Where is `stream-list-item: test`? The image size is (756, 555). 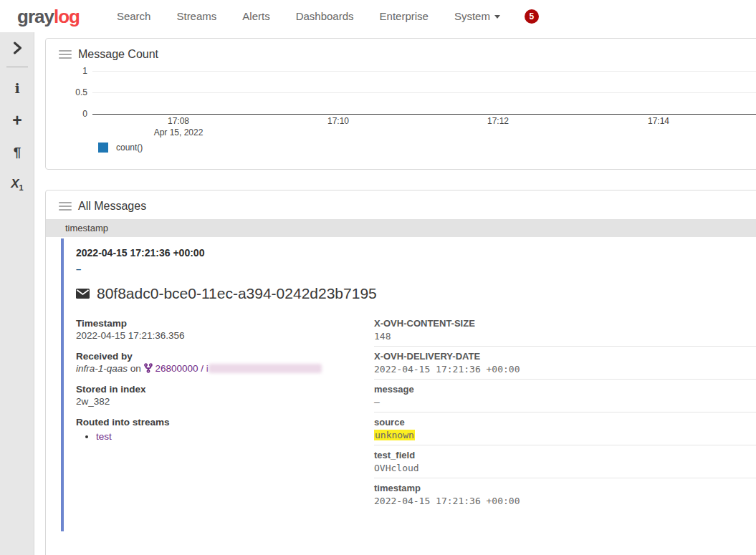
stream-list-item: test is located at coordinates (235, 437).